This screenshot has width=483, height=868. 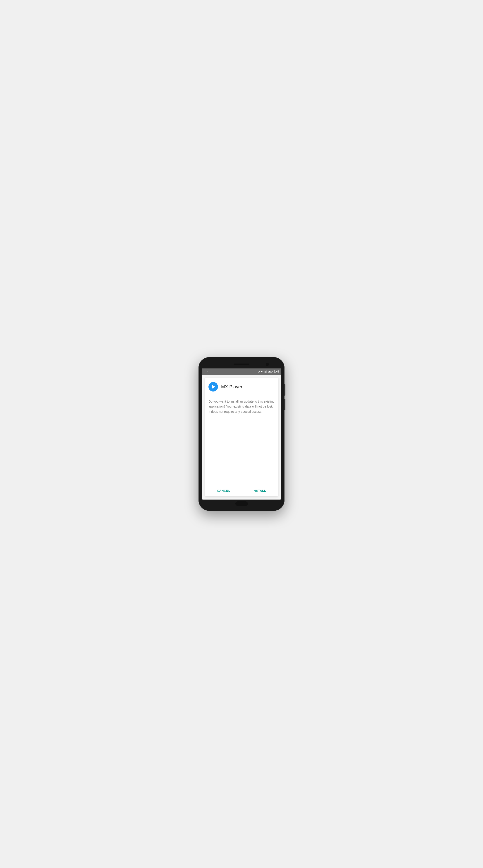 I want to click on phone-bottom-bar, so click(x=242, y=504).